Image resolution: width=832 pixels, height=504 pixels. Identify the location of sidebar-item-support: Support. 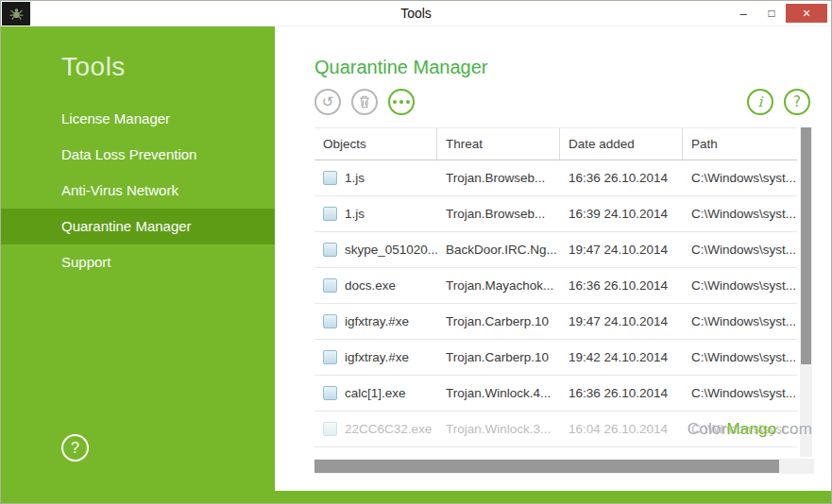
(138, 262).